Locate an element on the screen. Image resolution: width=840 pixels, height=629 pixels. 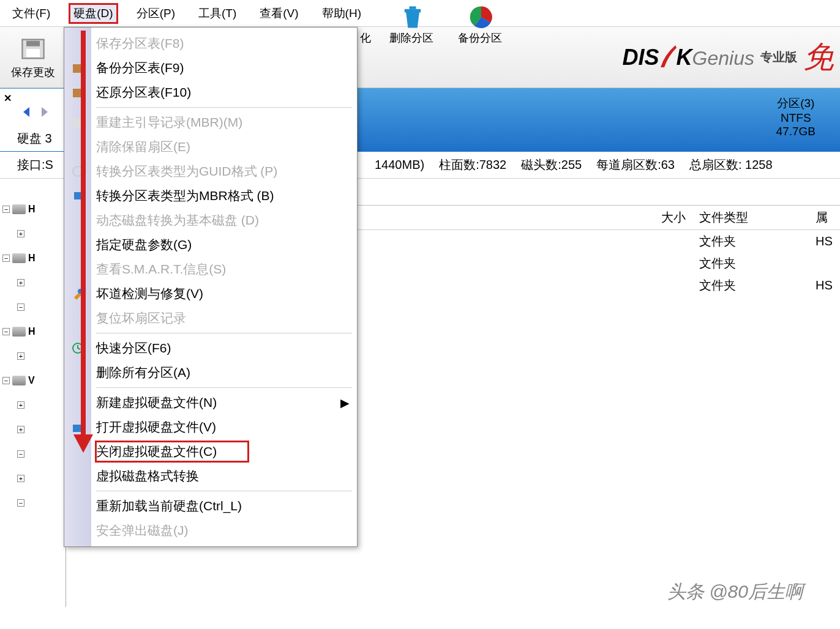
menu-new-vdisk: 新建虚拟硬盘文件(N)▶ is located at coordinates (211, 403).